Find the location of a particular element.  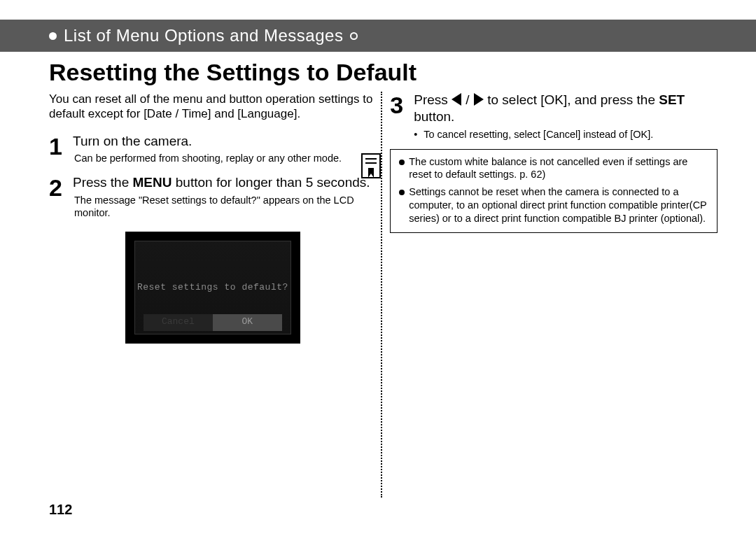

step-instruction: Turn on the camera. is located at coordinates (225, 141).